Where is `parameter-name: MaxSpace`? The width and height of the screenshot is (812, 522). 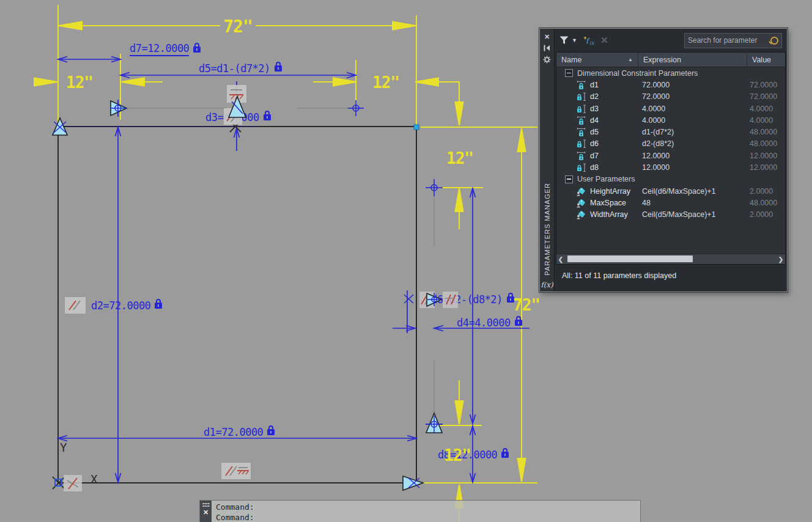 parameter-name: MaxSpace is located at coordinates (608, 203).